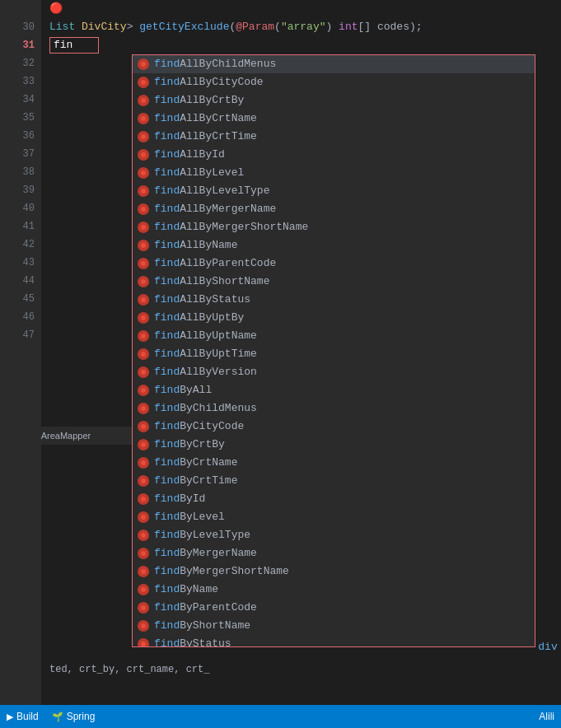 The width and height of the screenshot is (561, 728). I want to click on method-name: getCityExclude, so click(185, 26).